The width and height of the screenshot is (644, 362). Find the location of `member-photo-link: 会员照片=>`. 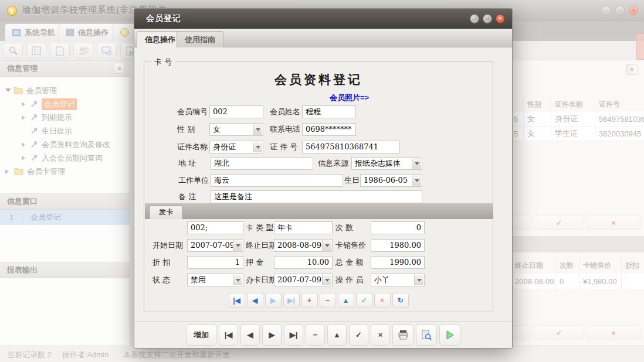

member-photo-link: 会员照片=> is located at coordinates (350, 98).